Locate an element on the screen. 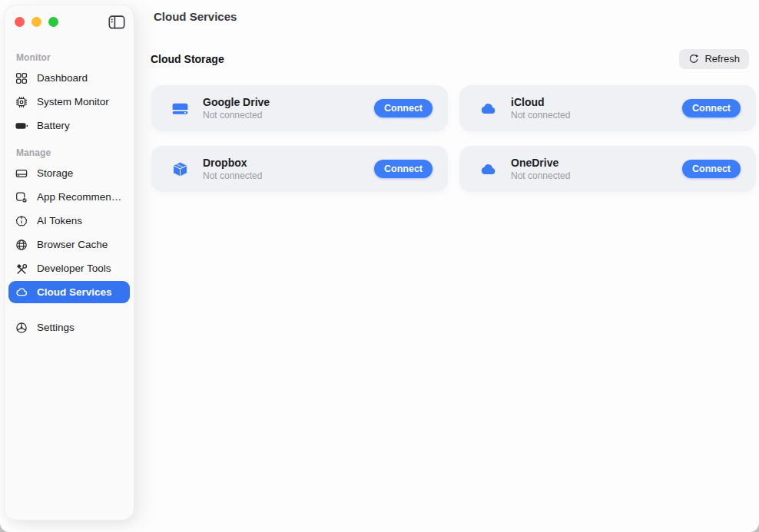 The height and width of the screenshot is (532, 759). cloud-icon is located at coordinates (22, 292).